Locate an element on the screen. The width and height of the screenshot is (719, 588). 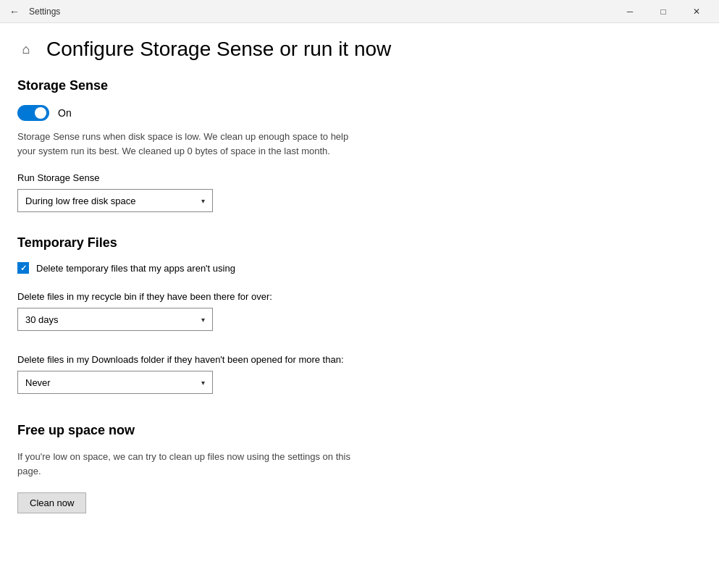
clean-now-button: Clean now is located at coordinates (52, 503).